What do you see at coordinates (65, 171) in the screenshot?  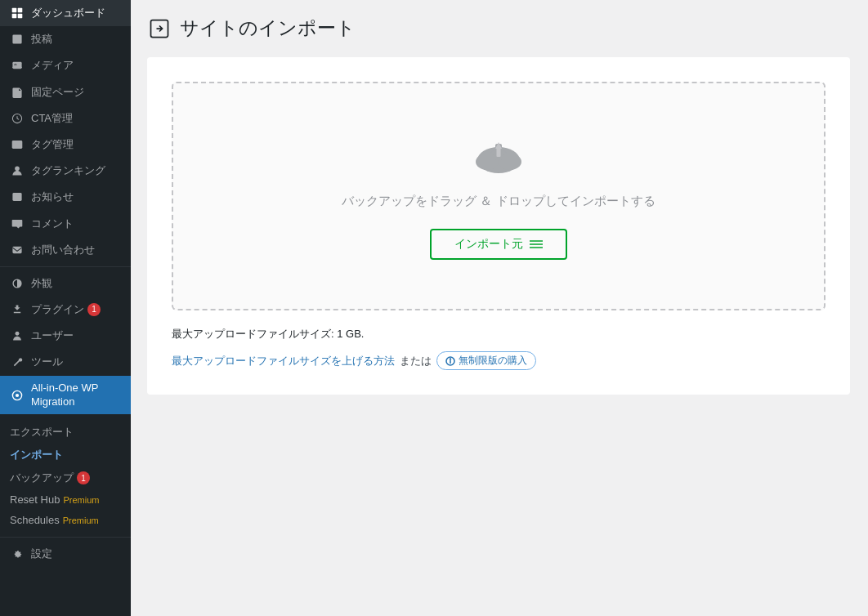 I see `sidebar-item-tag-ranking: タグランキング` at bounding box center [65, 171].